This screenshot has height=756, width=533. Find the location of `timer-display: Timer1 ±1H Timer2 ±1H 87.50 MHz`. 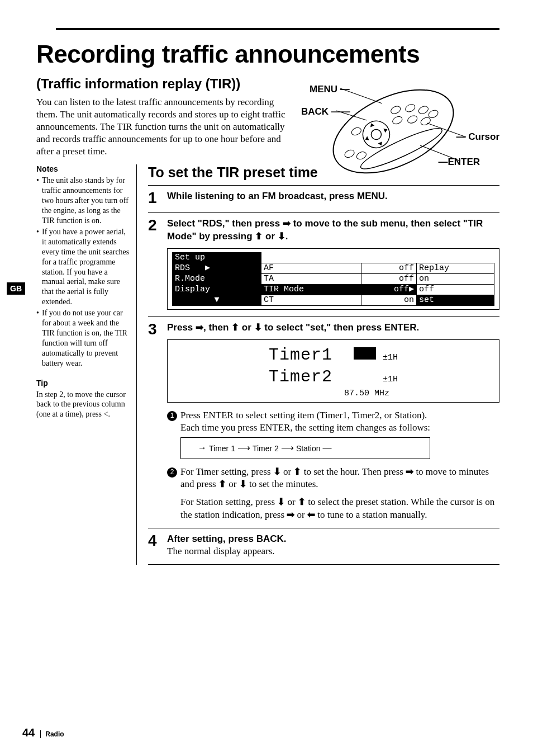

timer-display: Timer1 ±1H Timer2 ±1H 87.50 MHz is located at coordinates (333, 371).